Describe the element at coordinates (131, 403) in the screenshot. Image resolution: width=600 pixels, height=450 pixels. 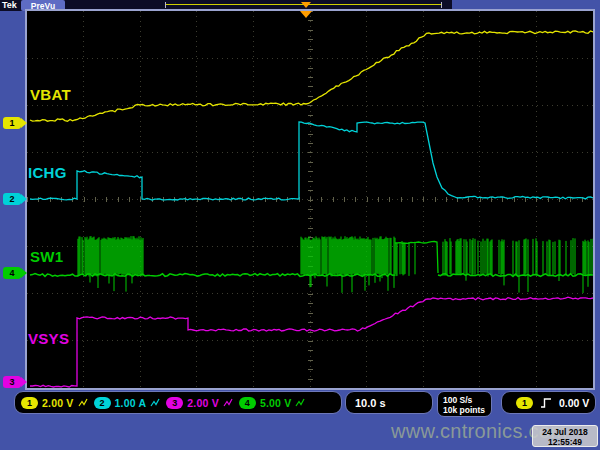
I see `channel-2-scale: 1.00 A` at that location.